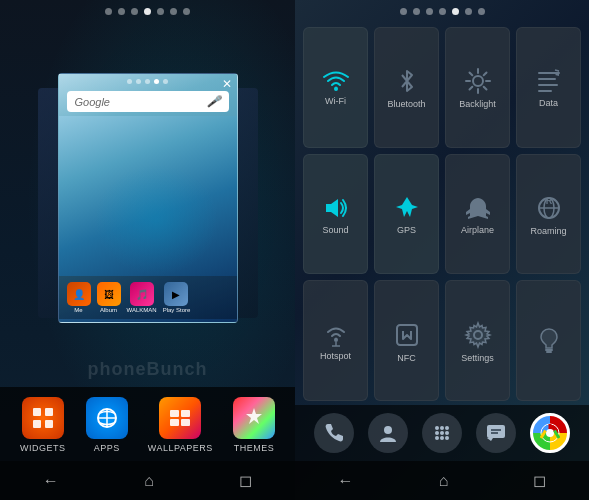 The height and width of the screenshot is (500, 589). What do you see at coordinates (142, 310) in the screenshot?
I see `app-walkman-label: WALKMAN` at bounding box center [142, 310].